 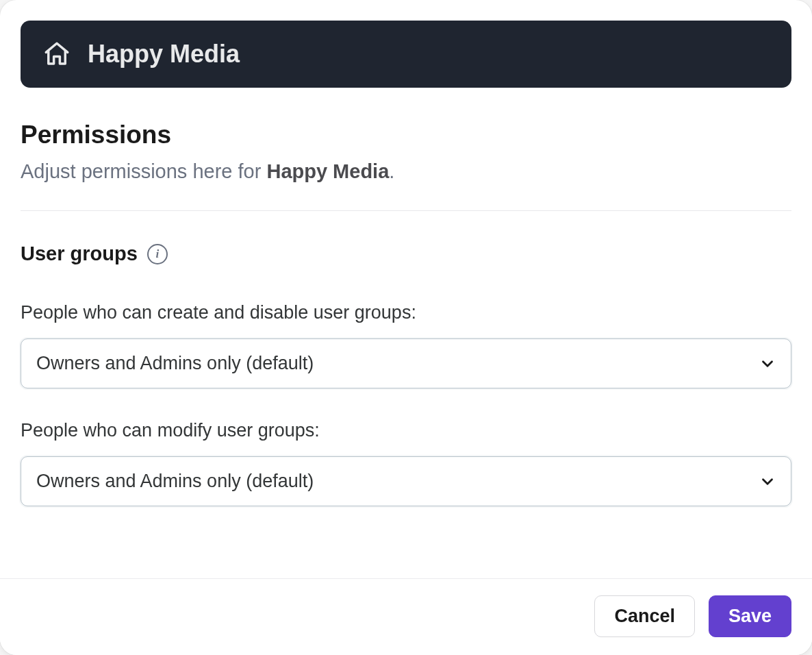 I want to click on section-title: User groups, so click(x=79, y=254).